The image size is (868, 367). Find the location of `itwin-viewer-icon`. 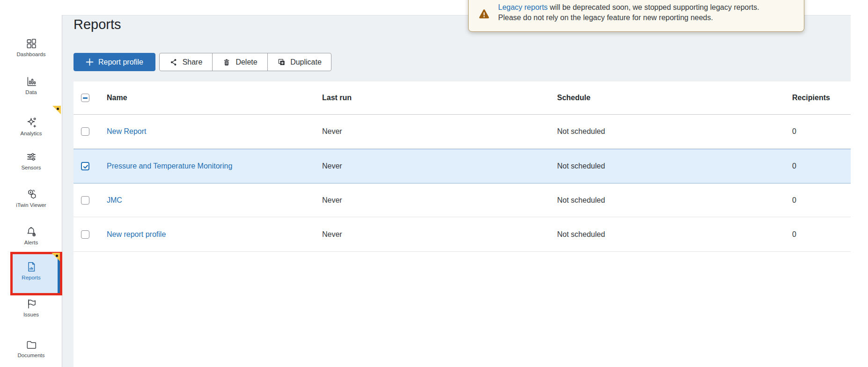

itwin-viewer-icon is located at coordinates (31, 194).